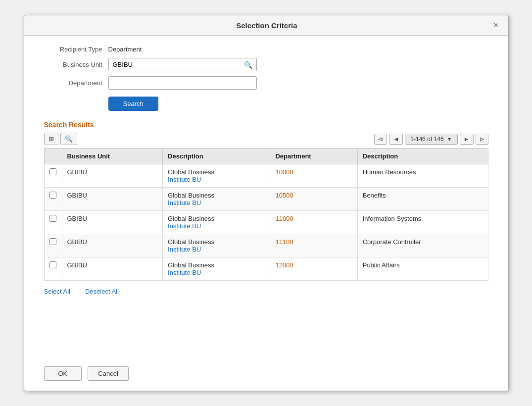 The width and height of the screenshot is (532, 406). Describe the element at coordinates (266, 103) in the screenshot. I see `search-button-row: Search` at that location.